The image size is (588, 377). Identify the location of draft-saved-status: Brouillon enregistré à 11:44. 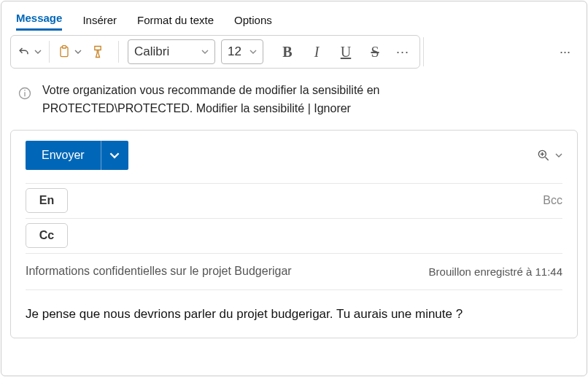
(496, 271).